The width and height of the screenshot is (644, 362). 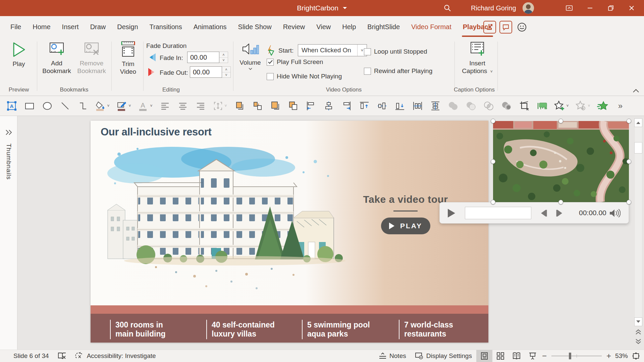 What do you see at coordinates (226, 70) in the screenshot?
I see `fade-out-up-arrow: ˄` at bounding box center [226, 70].